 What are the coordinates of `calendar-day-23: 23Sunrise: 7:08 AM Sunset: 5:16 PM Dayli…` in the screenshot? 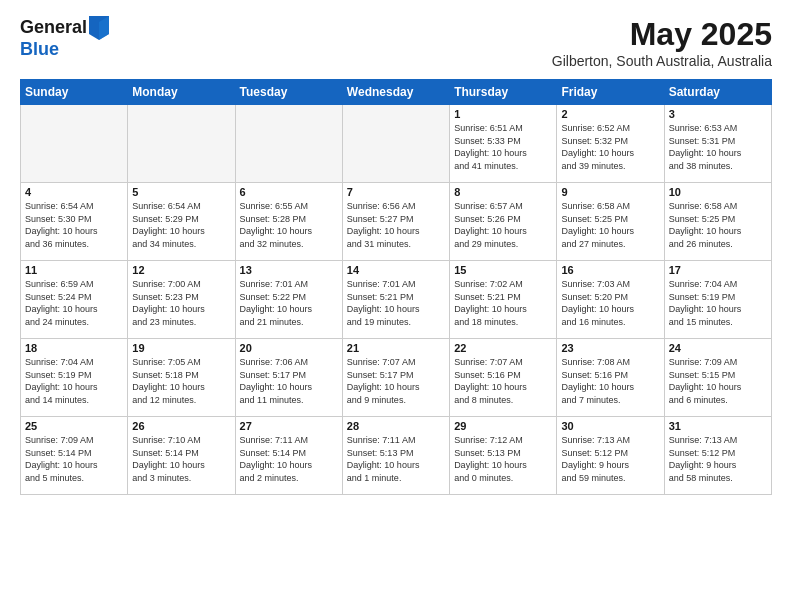 It's located at (610, 378).